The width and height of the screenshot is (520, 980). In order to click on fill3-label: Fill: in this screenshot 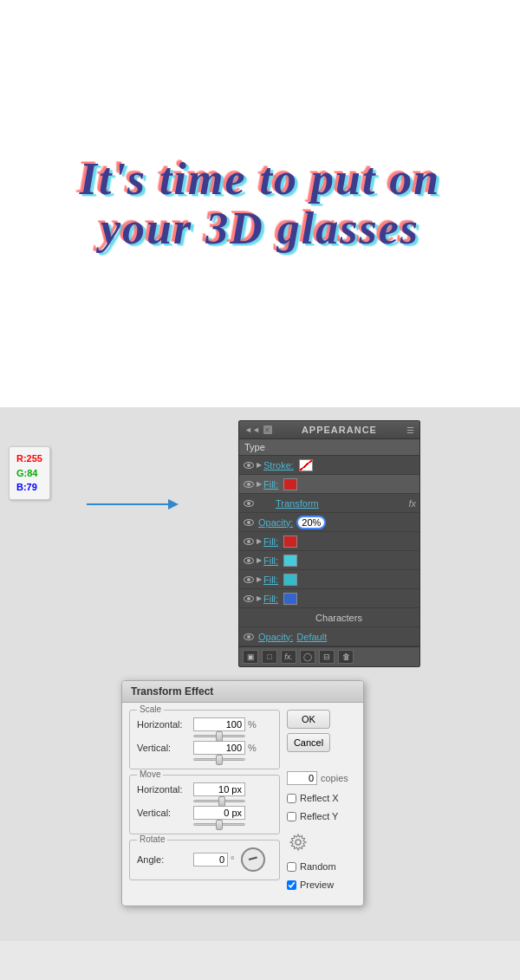, I will do `click(270, 561)`.